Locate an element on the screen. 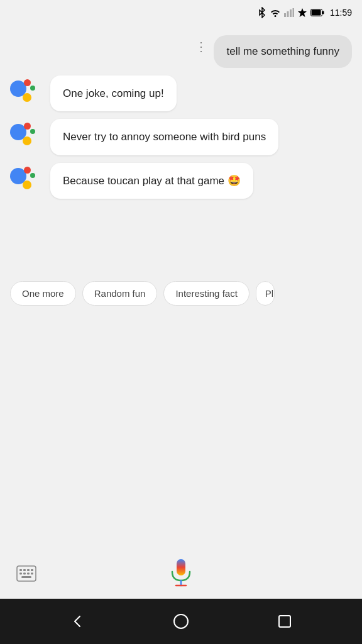 This screenshot has height=644, width=362. microphone-button is located at coordinates (181, 574).